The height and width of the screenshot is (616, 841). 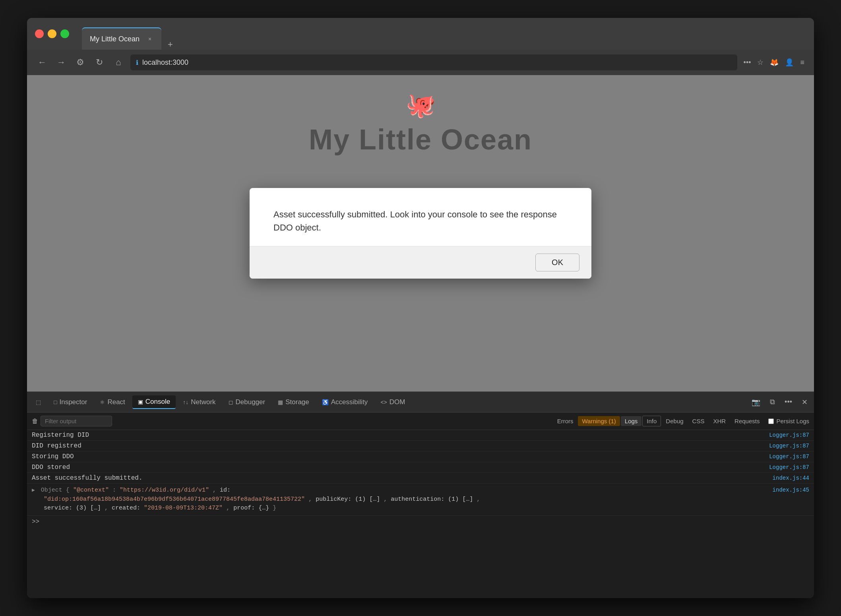 What do you see at coordinates (293, 402) in the screenshot?
I see `devtools-tab-storage: ▦ Storage` at bounding box center [293, 402].